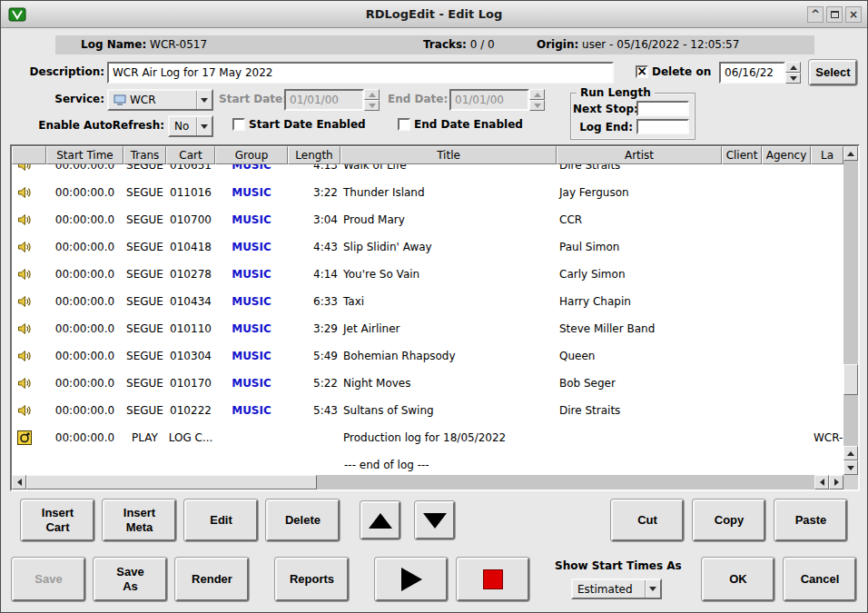  Describe the element at coordinates (639, 155) in the screenshot. I see `column-header-artist: Artist` at that location.